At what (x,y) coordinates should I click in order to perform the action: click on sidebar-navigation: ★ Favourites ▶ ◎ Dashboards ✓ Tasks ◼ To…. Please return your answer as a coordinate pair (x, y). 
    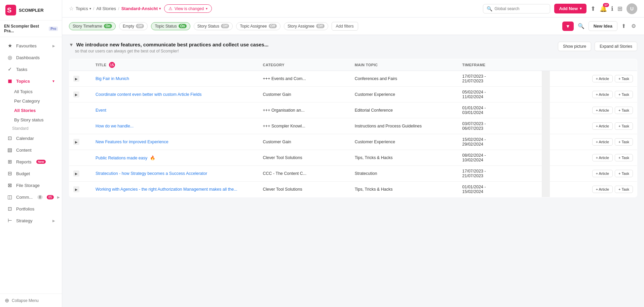
    Looking at the image, I should click on (31, 165).